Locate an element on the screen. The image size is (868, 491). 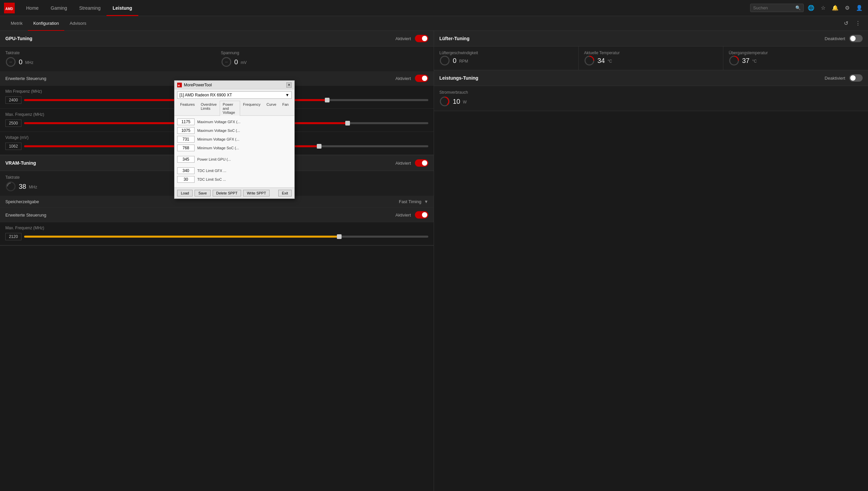
mpt-tab-power-voltage: Power and Voltage is located at coordinates (230, 108).